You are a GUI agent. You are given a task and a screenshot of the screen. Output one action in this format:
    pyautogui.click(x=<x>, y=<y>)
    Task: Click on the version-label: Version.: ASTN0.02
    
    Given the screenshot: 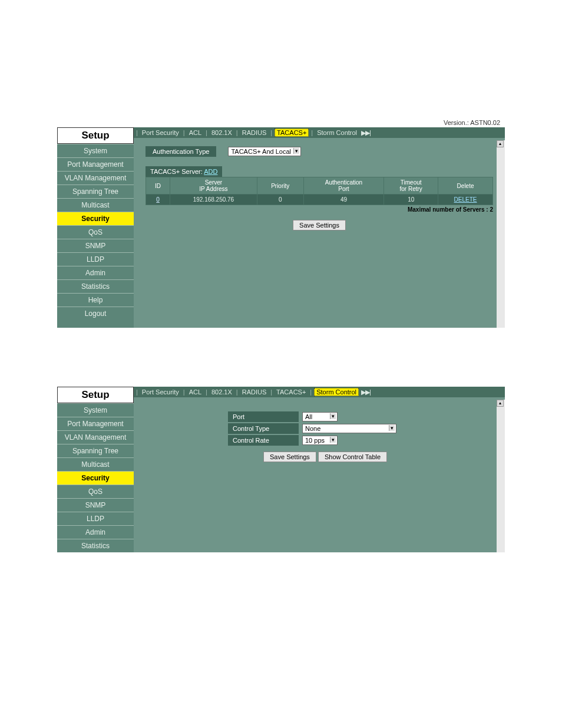 What is the action you would take?
    pyautogui.click(x=281, y=123)
    